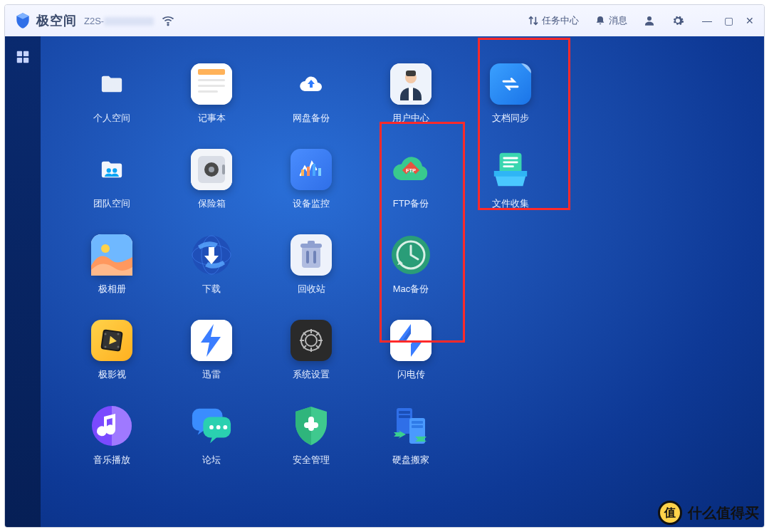  Describe the element at coordinates (384, 21) in the screenshot. I see `titlebar: 极空间 Z2S- 任务中心 消息 — ▢ ✕` at that location.